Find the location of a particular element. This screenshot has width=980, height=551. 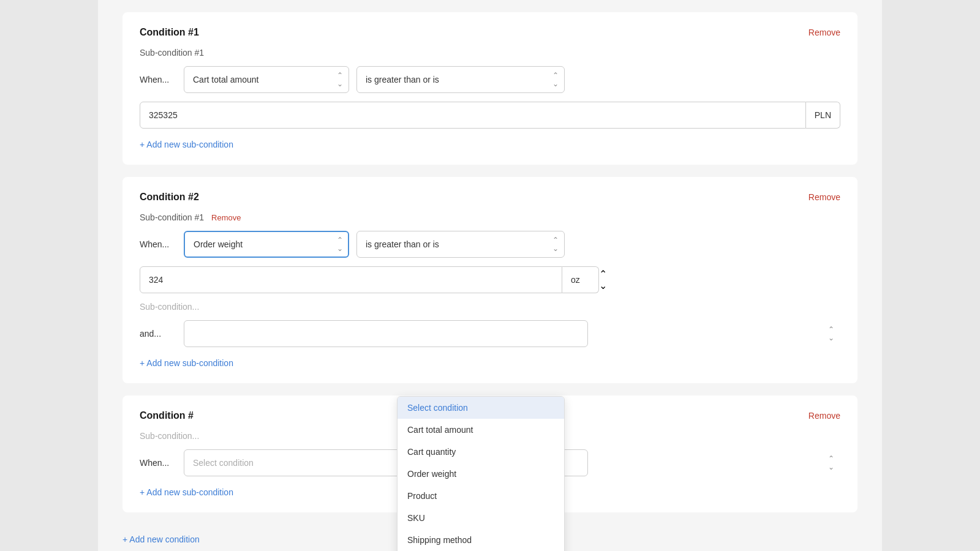

condition-2-value-input is located at coordinates (351, 280).